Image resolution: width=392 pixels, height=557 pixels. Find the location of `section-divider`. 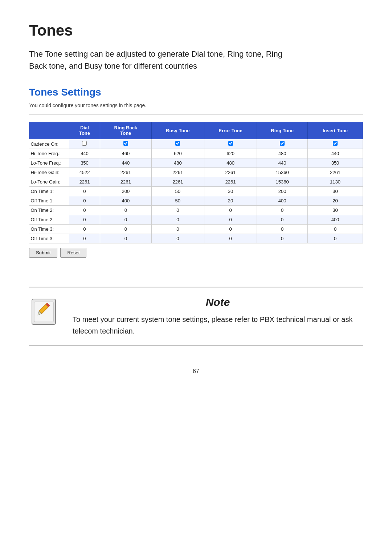

section-divider is located at coordinates (196, 114).